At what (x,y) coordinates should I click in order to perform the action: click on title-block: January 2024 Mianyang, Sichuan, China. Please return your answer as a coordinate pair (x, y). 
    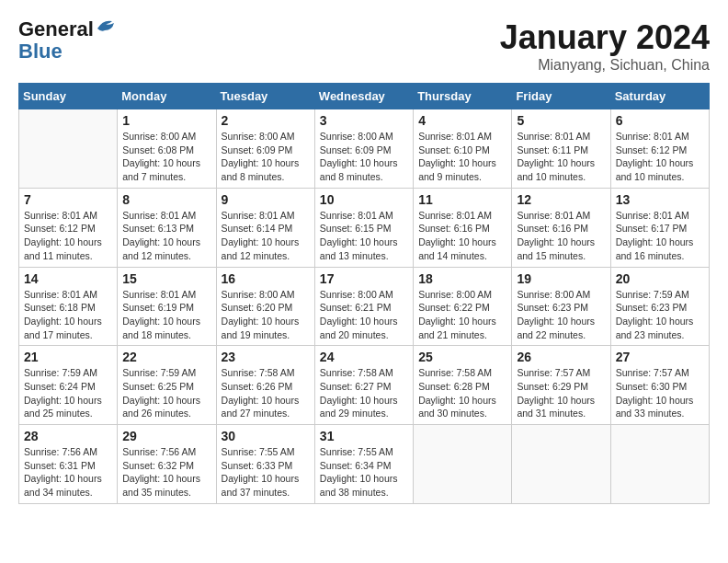
    Looking at the image, I should click on (605, 46).